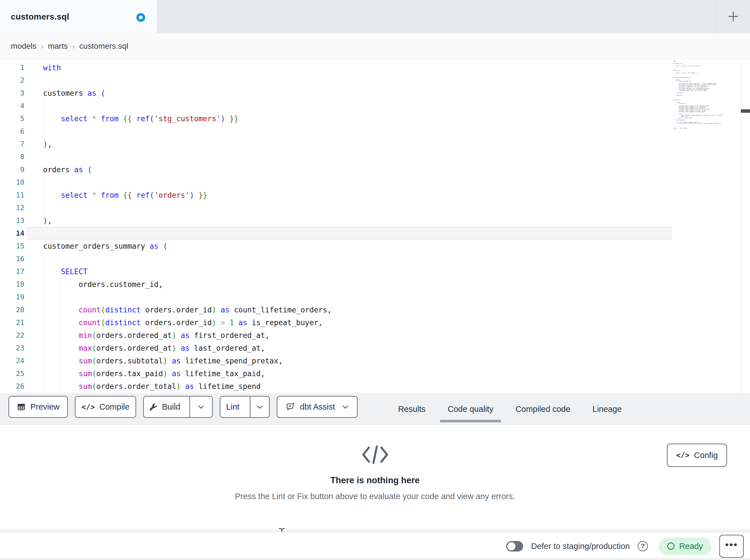 The image size is (750, 560). Describe the element at coordinates (12, 144) in the screenshot. I see `line-number: 7` at that location.